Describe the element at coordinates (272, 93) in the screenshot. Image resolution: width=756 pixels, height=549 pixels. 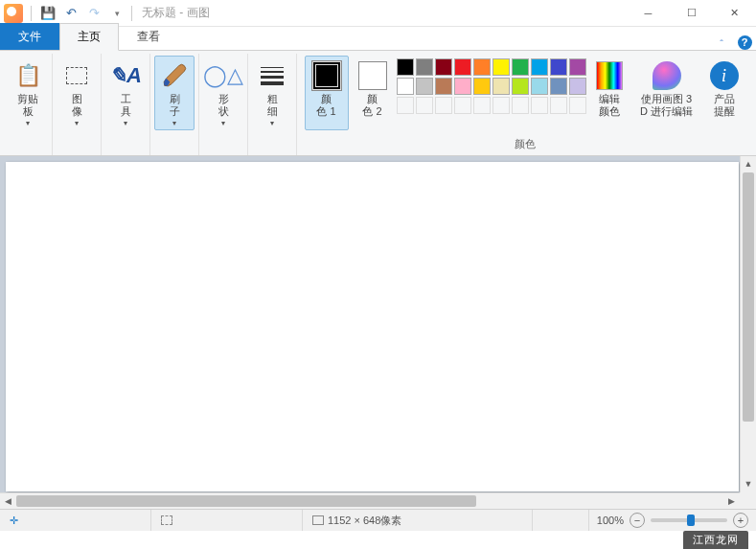
I see `size-button: 粗 细 ▾` at that location.